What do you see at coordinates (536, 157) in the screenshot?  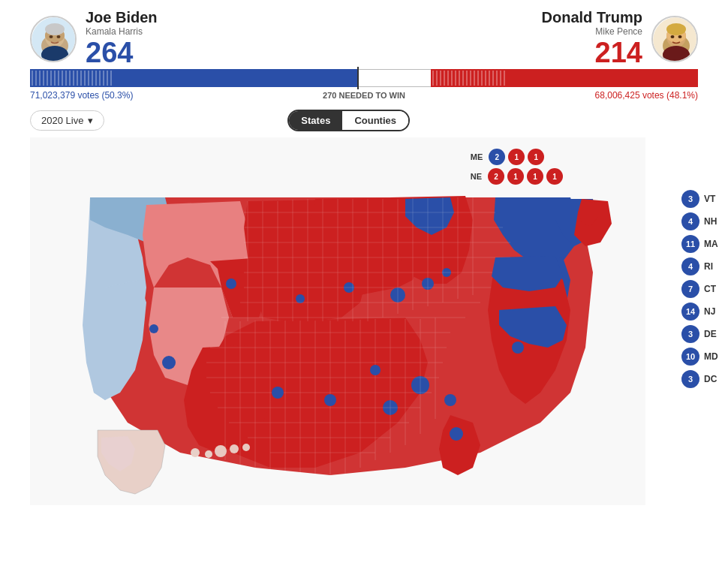 I see `me-red2-badge: 1` at bounding box center [536, 157].